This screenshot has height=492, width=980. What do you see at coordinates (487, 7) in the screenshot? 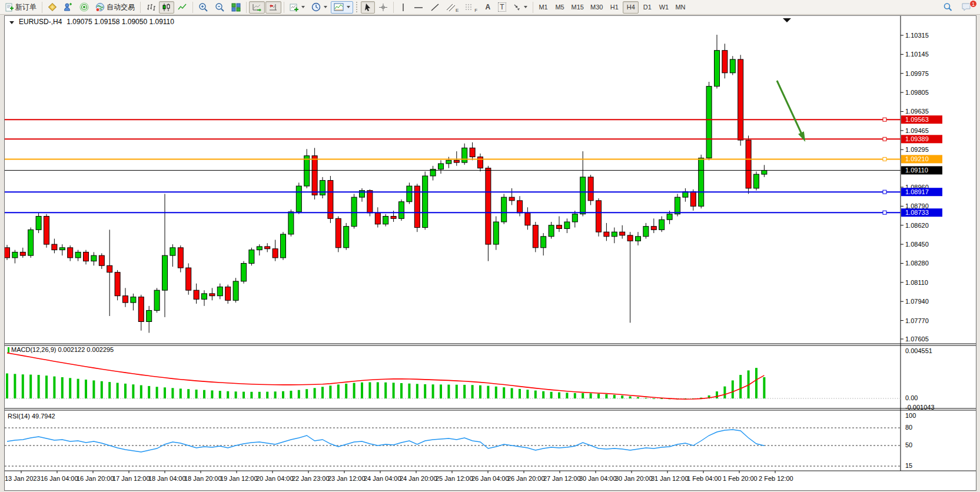
I see `text-icon: A` at bounding box center [487, 7].